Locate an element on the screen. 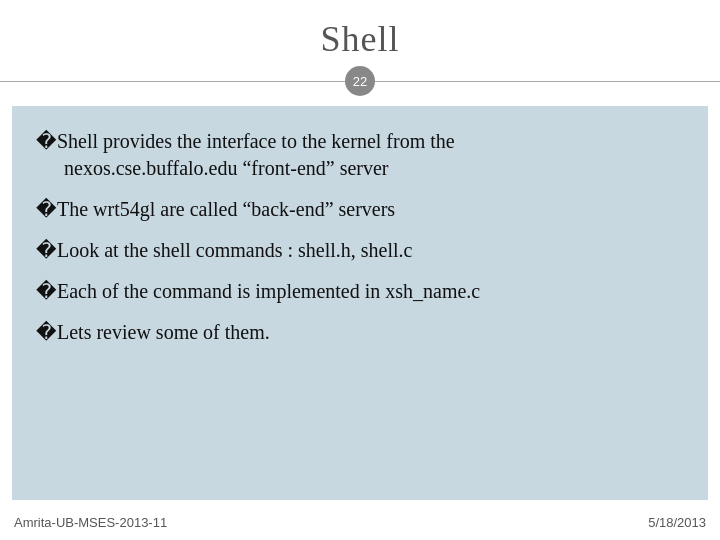 This screenshot has height=540, width=720. footer-left: Amrita-UB-MSES-2013-11 is located at coordinates (90, 522).